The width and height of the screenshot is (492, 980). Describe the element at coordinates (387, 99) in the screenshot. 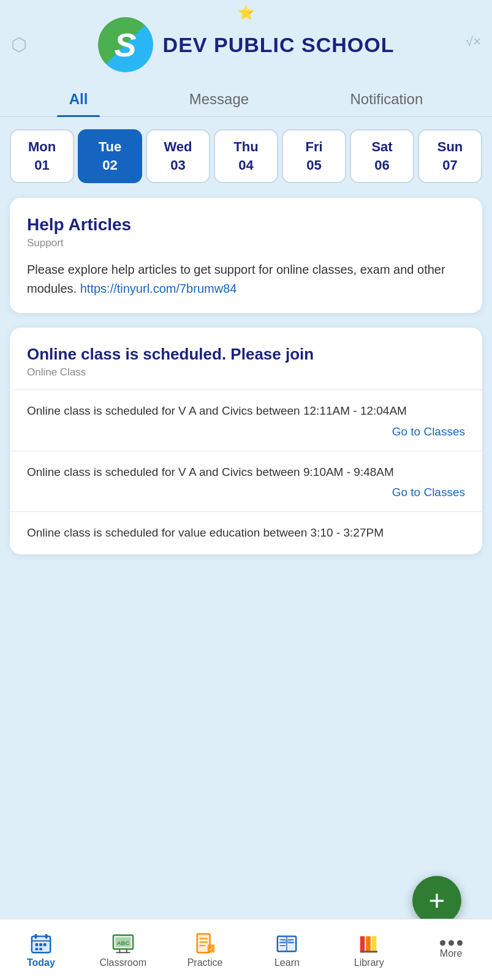

I see `tab-notification: Notification` at that location.